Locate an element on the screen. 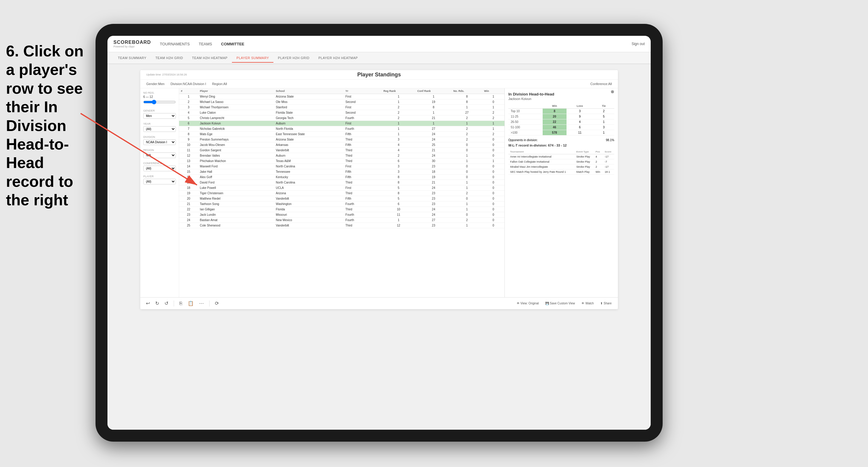  table-row: 13 Phichakun Maichon Texas A&M Third 6 3… is located at coordinates (342, 161).